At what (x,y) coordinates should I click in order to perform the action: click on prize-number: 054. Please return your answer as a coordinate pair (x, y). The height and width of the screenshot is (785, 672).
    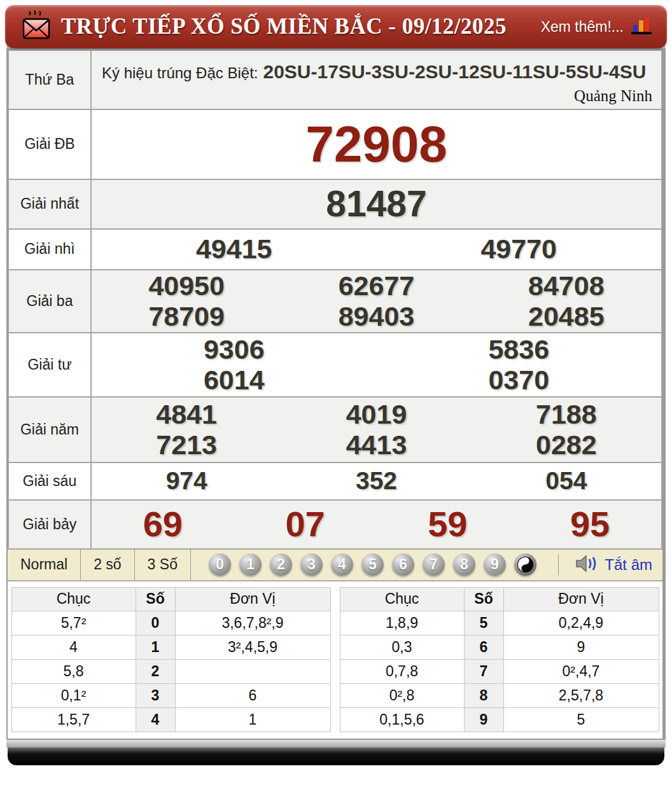
    Looking at the image, I should click on (566, 481).